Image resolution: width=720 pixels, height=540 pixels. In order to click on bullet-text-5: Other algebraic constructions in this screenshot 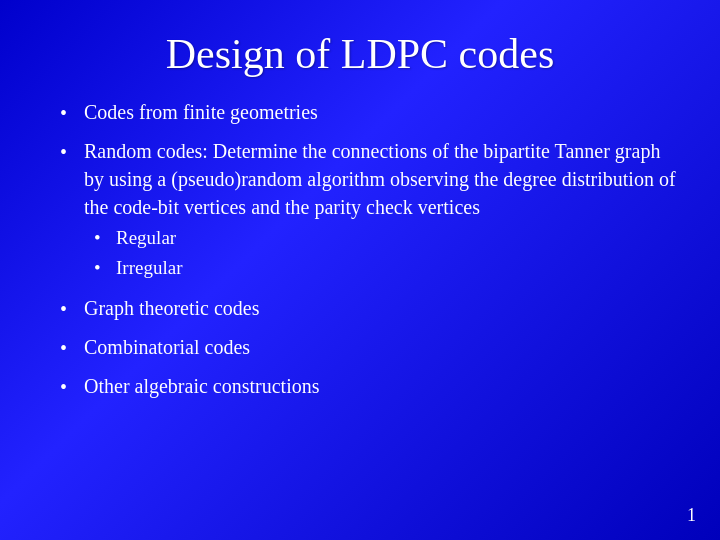, I will do `click(382, 386)`.